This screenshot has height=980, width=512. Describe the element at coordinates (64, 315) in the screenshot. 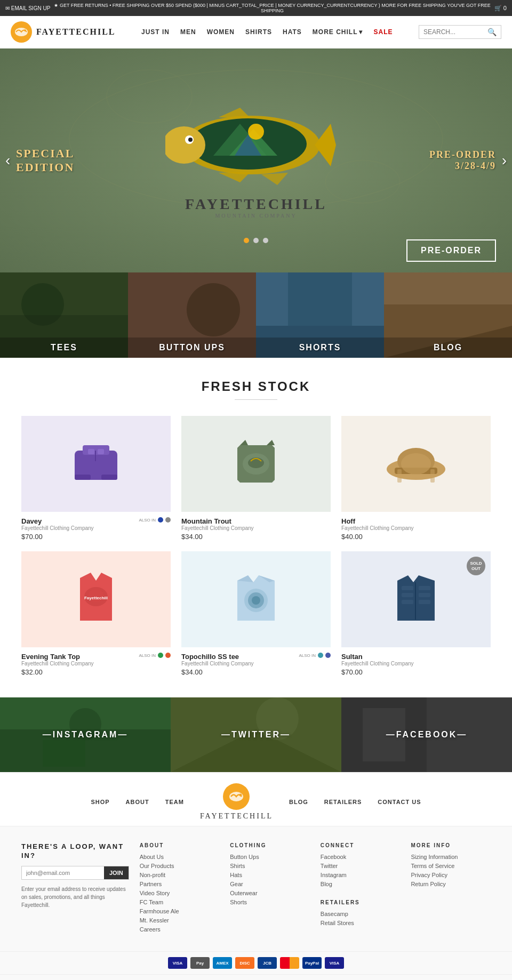

I see `category-tees: TEES` at that location.